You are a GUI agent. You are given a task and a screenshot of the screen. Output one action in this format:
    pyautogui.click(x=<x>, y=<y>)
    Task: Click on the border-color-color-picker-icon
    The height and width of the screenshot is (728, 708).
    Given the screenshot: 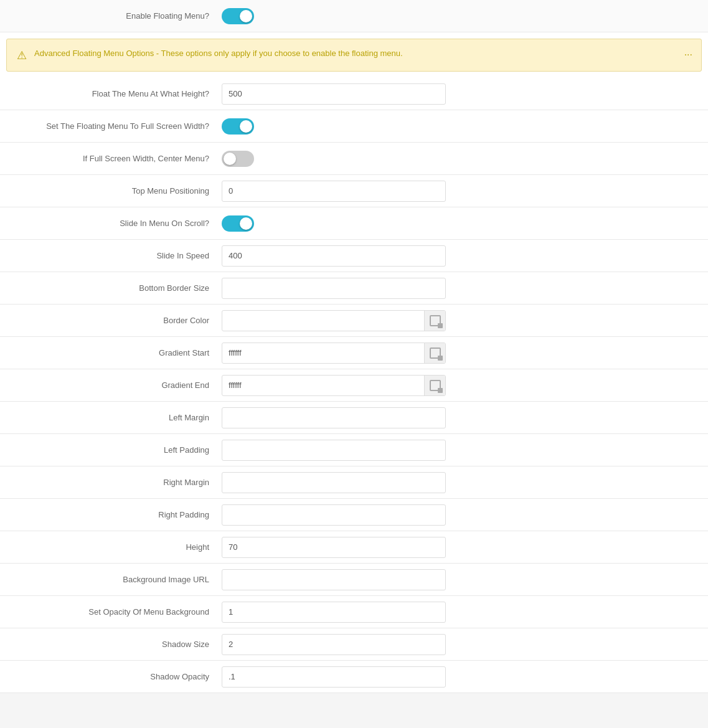 What is the action you would take?
    pyautogui.click(x=435, y=321)
    